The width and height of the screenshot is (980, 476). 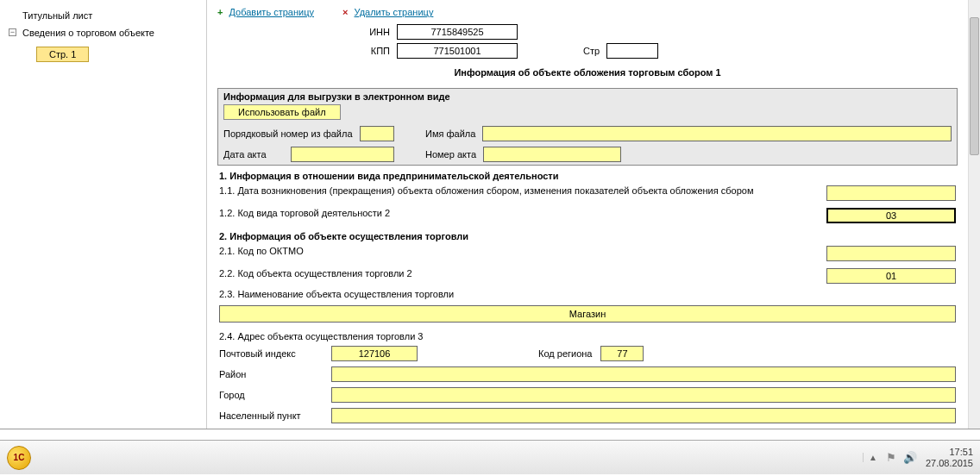 What do you see at coordinates (587, 235) in the screenshot?
I see `section2-header: 2. Информация об объекте осуществления т…` at bounding box center [587, 235].